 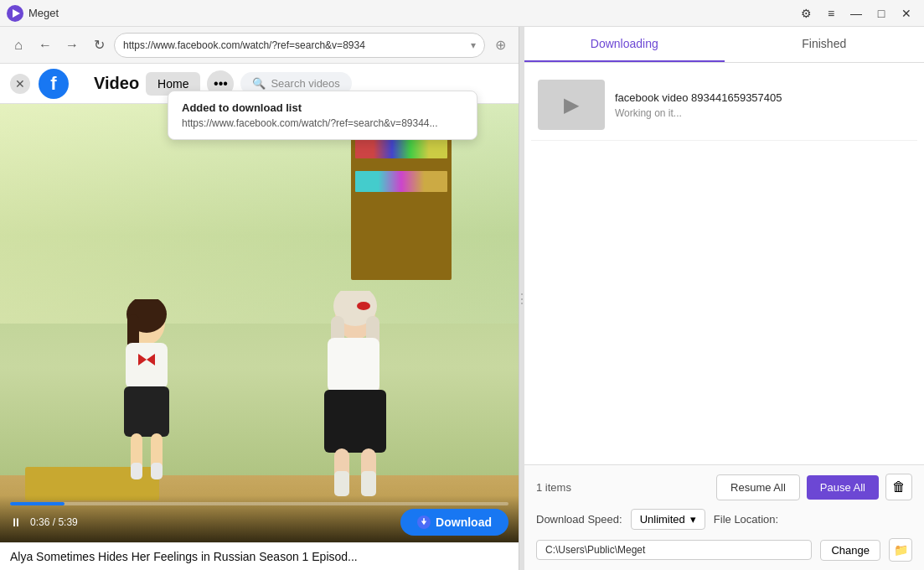 I want to click on forward-button: →, so click(x=72, y=45).